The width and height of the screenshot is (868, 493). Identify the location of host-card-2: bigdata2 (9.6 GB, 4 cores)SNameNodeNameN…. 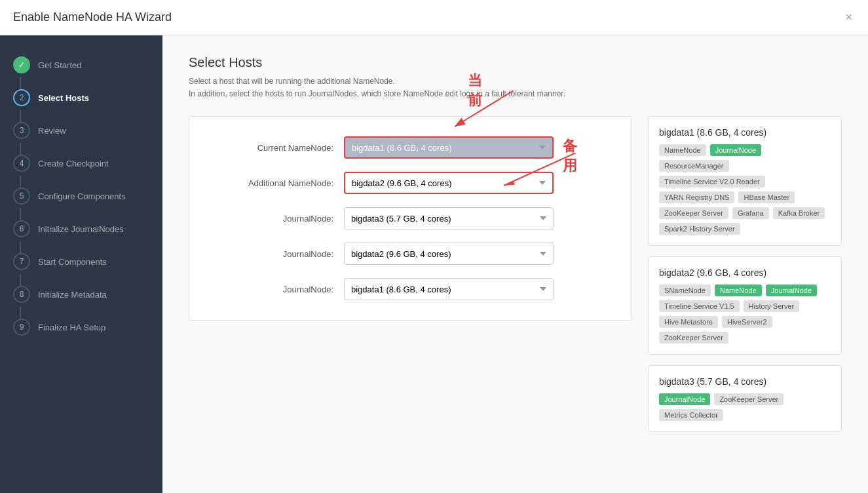
(745, 306).